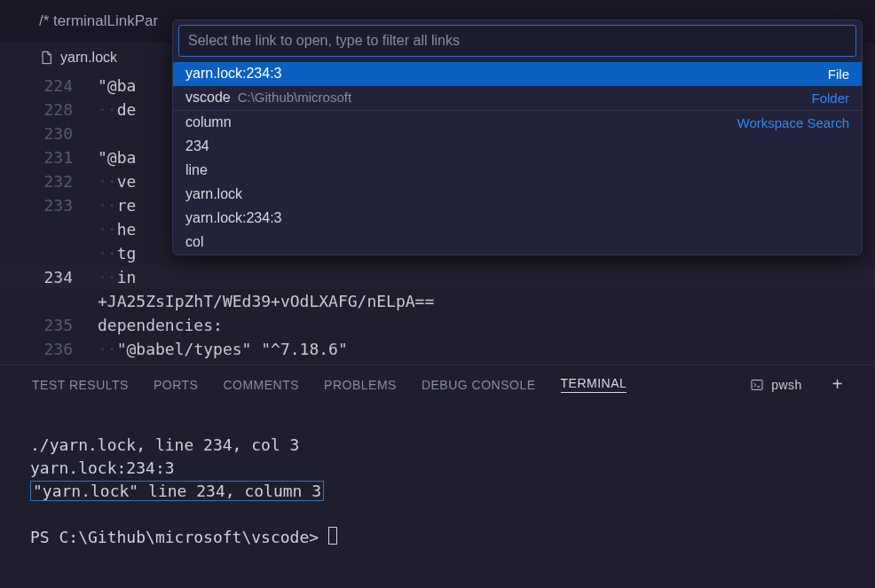  Describe the element at coordinates (214, 194) in the screenshot. I see `quick-pick-item-label: yarn.lock` at that location.